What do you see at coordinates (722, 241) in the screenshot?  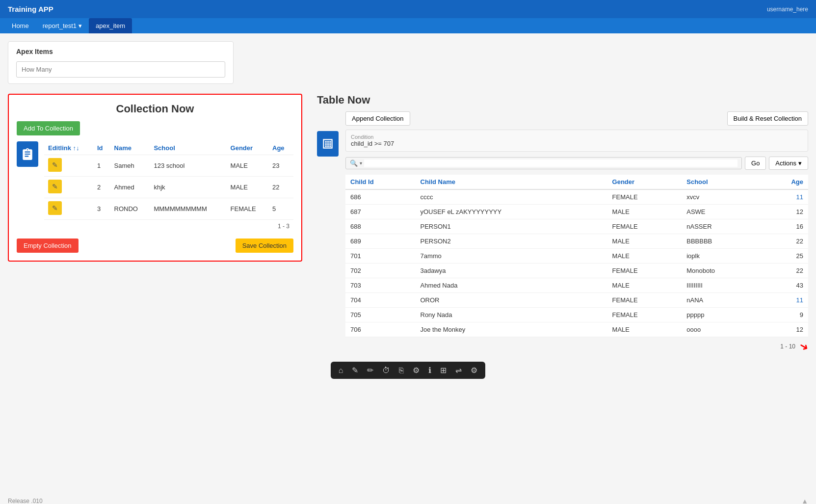 I see `school-cell: BBBBBB` at bounding box center [722, 241].